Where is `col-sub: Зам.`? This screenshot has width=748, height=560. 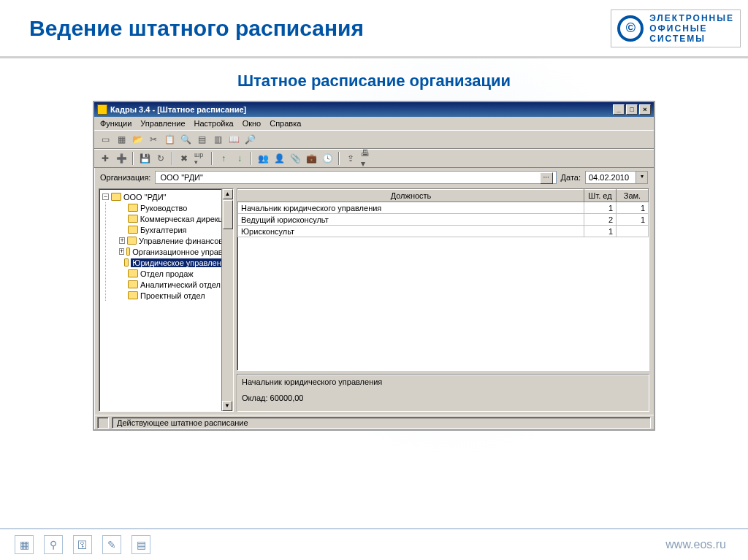 col-sub: Зам. is located at coordinates (633, 196).